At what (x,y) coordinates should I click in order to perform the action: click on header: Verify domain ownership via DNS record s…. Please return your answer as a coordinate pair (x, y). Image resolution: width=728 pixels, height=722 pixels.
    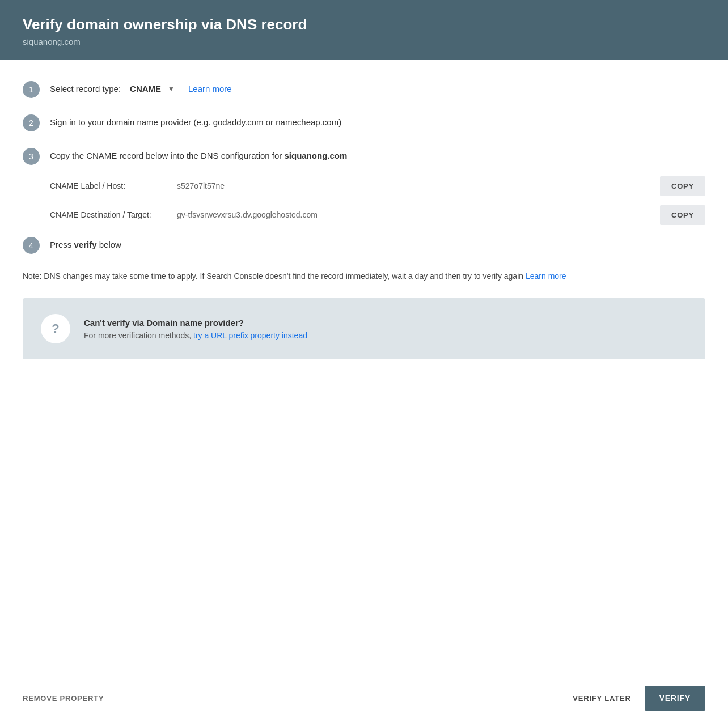
    Looking at the image, I should click on (364, 30).